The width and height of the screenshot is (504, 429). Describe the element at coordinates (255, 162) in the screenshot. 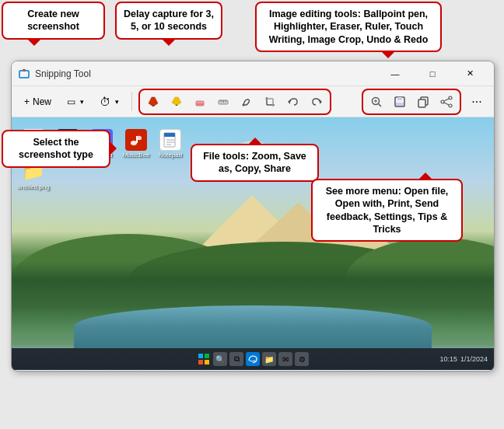

I see `callout-file-tools-text: File tools: Zoom, Save as, Copy, Share` at that location.